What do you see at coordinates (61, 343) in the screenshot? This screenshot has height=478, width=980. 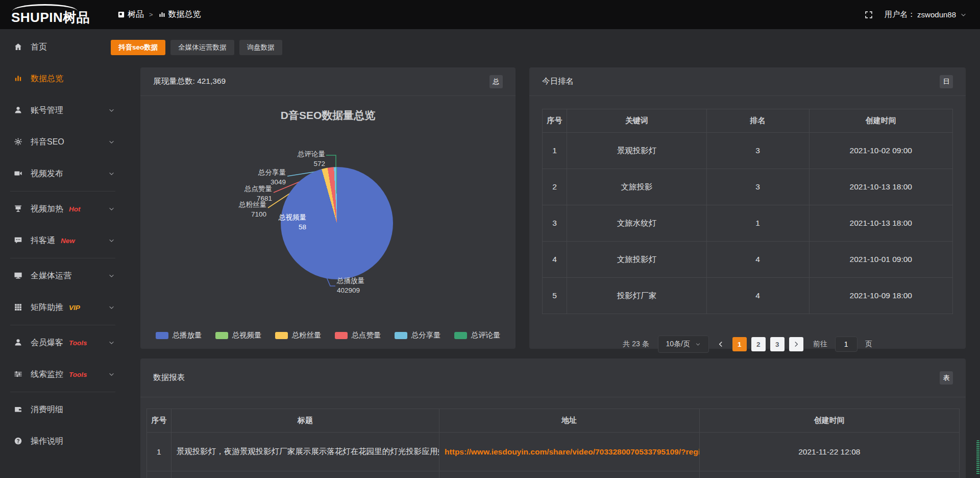 I see `sidebar-item-10: 会员爆客Tools` at bounding box center [61, 343].